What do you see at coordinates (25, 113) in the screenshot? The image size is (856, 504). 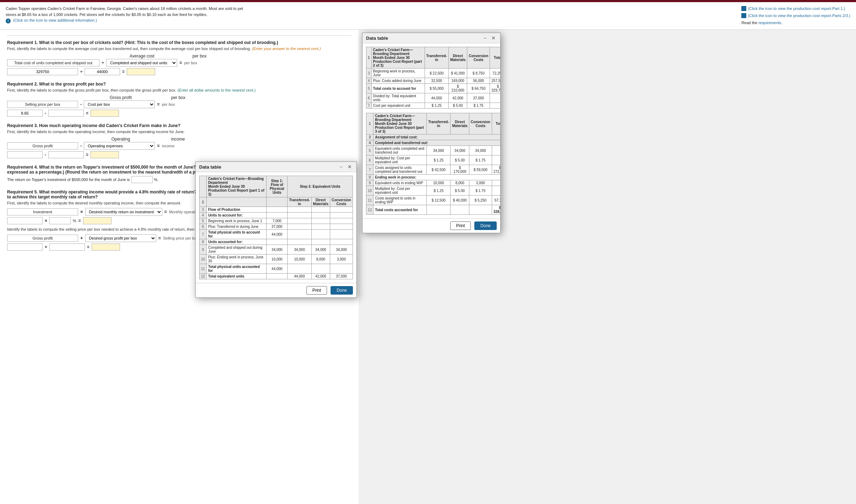 I see `req2-val1` at bounding box center [25, 113].